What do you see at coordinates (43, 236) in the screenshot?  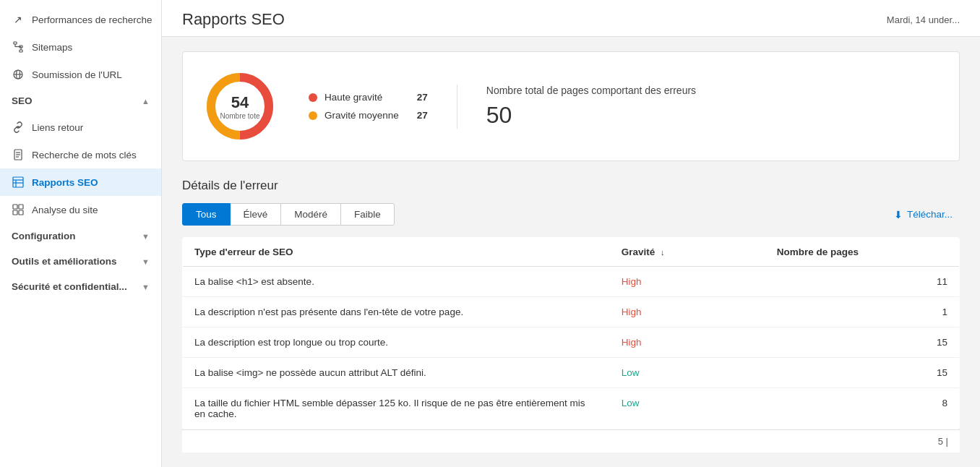 I see `configuration-section-label: Configuration` at bounding box center [43, 236].